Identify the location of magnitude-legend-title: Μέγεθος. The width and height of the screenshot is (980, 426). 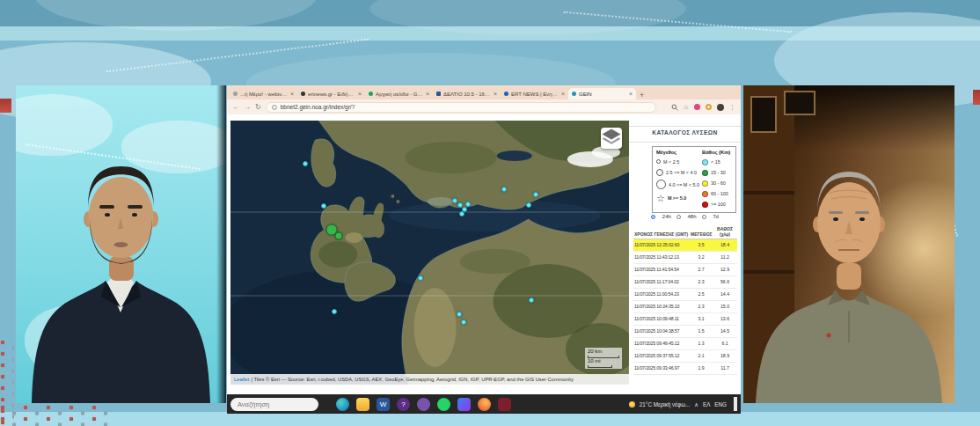
(678, 152).